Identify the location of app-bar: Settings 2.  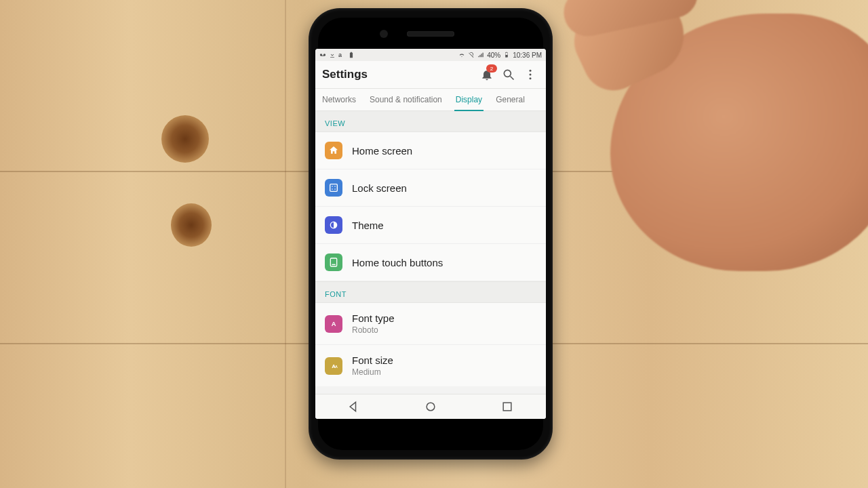
(431, 75).